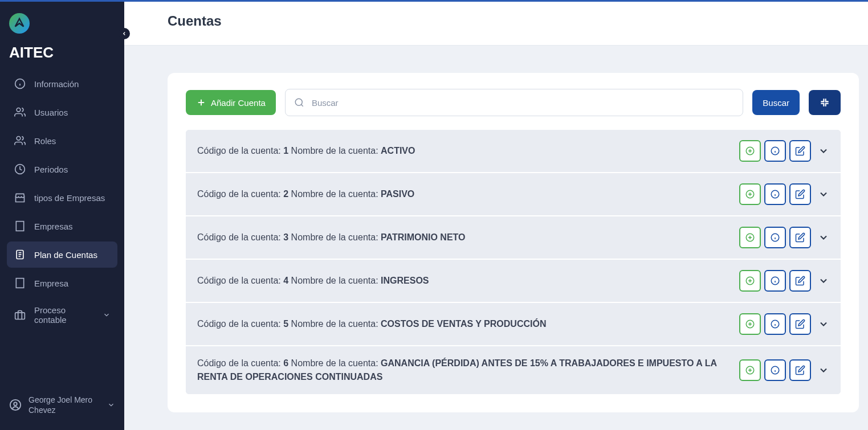  I want to click on collapse-all-button, so click(825, 103).